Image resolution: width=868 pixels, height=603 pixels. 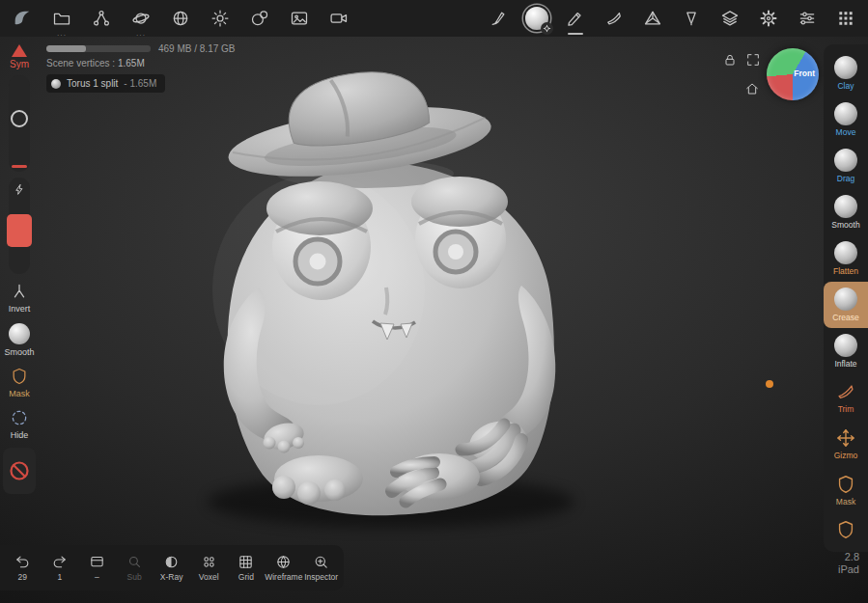 What do you see at coordinates (19, 340) in the screenshot?
I see `smooth-button: Smooth` at bounding box center [19, 340].